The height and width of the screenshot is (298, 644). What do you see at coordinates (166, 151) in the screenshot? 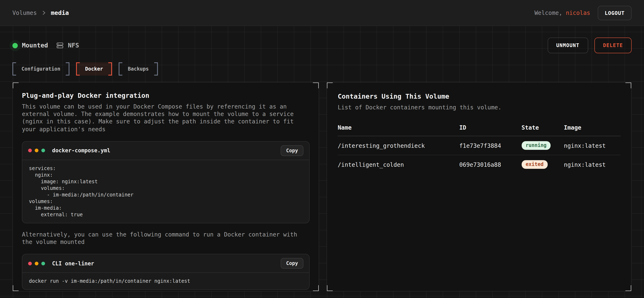
I see `compose-code-header: docker-compose.yml Copy` at bounding box center [166, 151].